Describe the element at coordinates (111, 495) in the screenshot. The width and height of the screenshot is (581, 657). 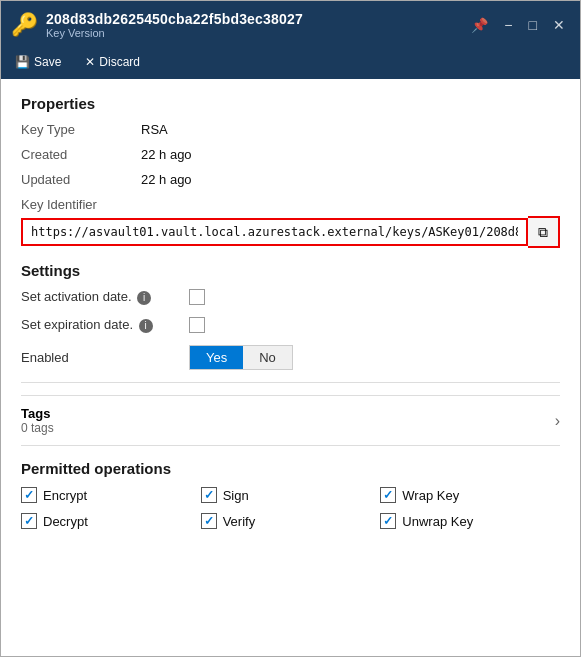
I see `op-item-encrypt: Encrypt` at that location.